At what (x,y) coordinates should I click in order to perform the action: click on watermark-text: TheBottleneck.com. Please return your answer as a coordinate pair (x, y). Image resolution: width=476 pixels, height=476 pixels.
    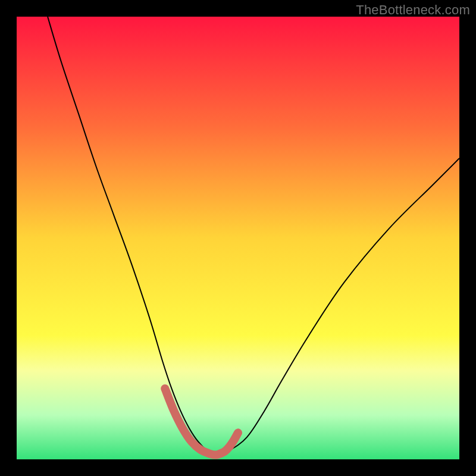
    Looking at the image, I should click on (413, 10).